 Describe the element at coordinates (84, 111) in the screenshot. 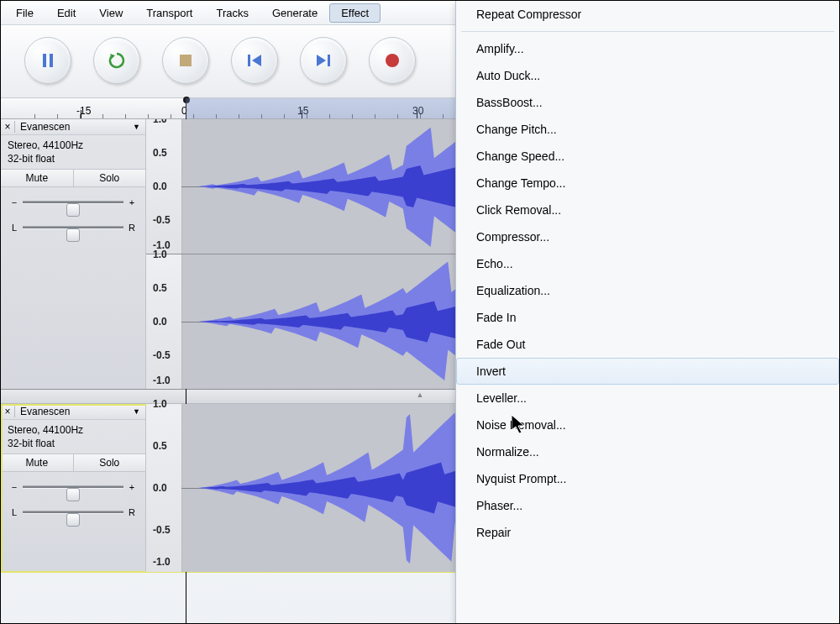

I see `ruler-label: -15` at that location.